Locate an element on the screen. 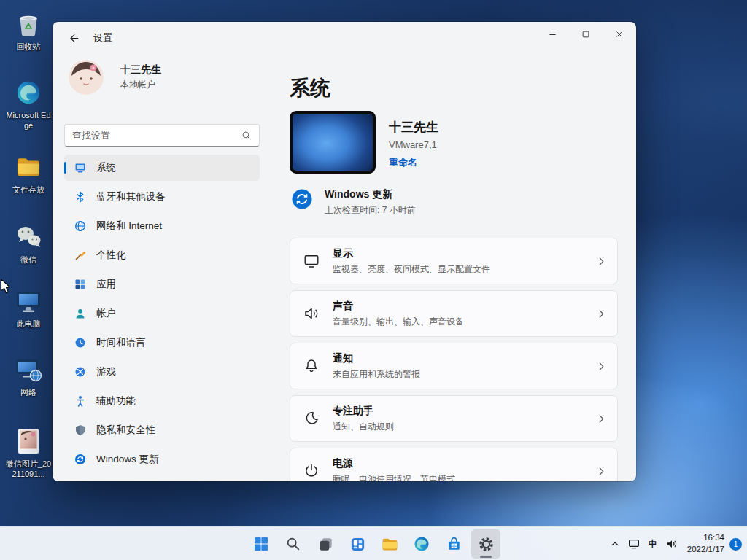 This screenshot has width=747, height=560. wechat-icon is located at coordinates (28, 237).